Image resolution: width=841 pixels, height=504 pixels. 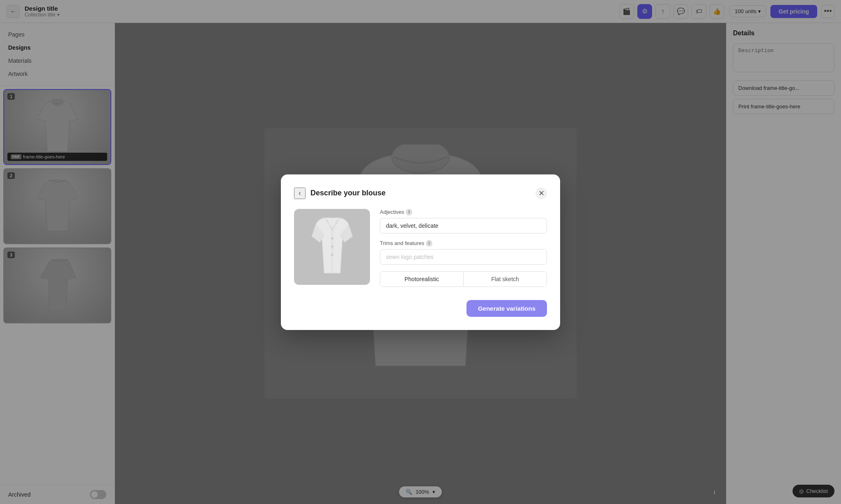 I want to click on modal-close-button: ✕, so click(x=541, y=193).